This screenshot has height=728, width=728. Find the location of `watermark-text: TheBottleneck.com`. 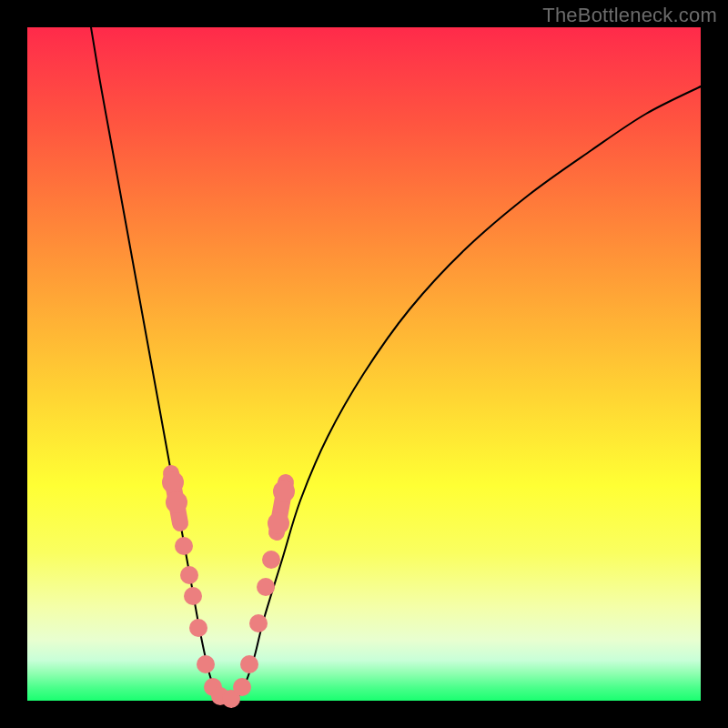

watermark-text: TheBottleneck.com is located at coordinates (630, 15).